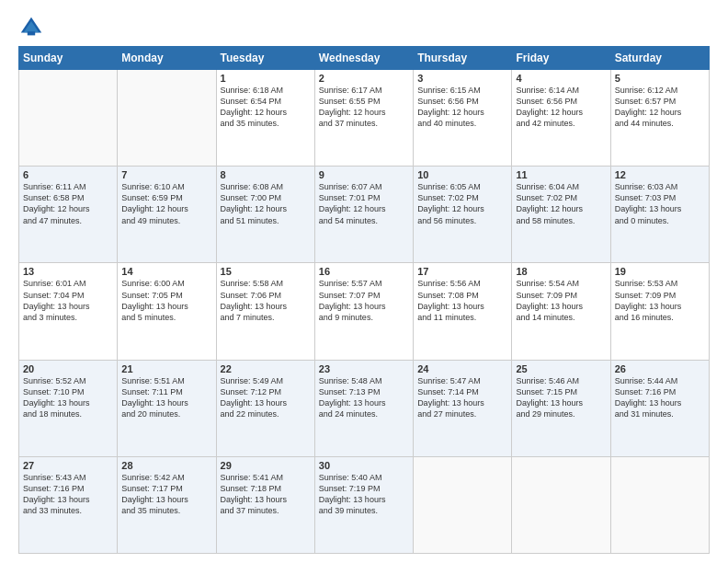 Image resolution: width=728 pixels, height=563 pixels. Describe the element at coordinates (462, 397) in the screenshot. I see `day-info: Sunrise: 5:47 AM Sunset: 7:14 PM Dayligh…` at that location.